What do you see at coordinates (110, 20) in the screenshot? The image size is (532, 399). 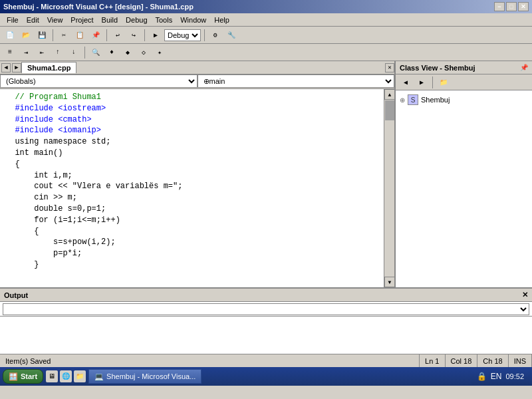 I see `menu-build: Build` at bounding box center [110, 20].